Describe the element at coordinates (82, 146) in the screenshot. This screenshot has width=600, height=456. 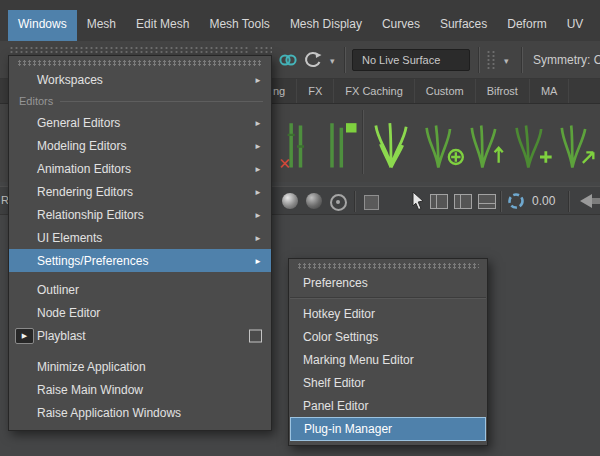
I see `menu-item-label: Modeling Editors` at that location.